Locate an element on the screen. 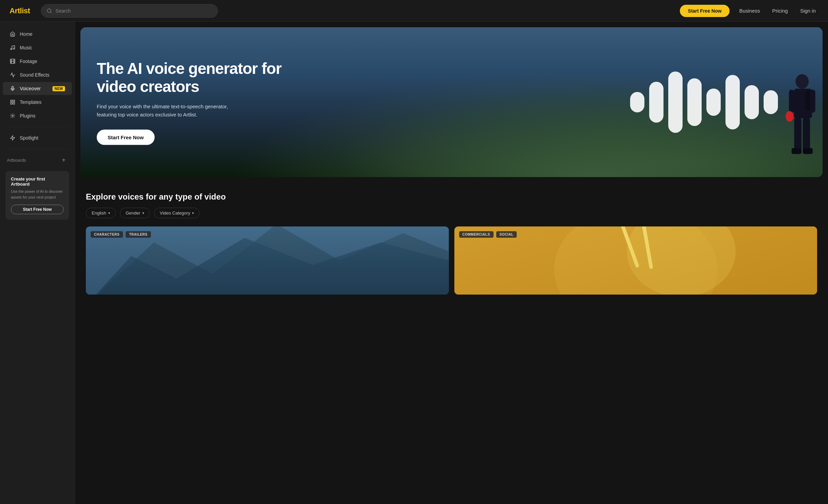 This screenshot has height=504, width=828. video-card-mountains: CHARACTERS TRAILERS is located at coordinates (267, 261).